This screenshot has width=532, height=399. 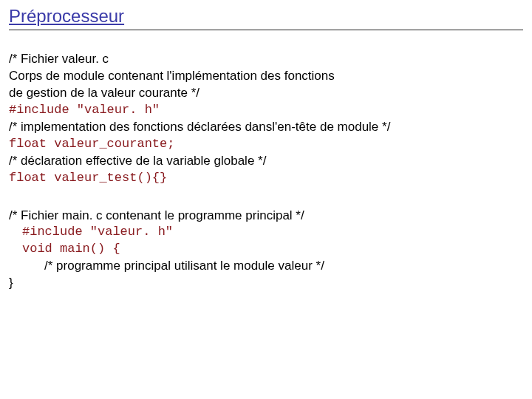 I want to click on slide-title: Préprocesseur, so click(x=266, y=18).